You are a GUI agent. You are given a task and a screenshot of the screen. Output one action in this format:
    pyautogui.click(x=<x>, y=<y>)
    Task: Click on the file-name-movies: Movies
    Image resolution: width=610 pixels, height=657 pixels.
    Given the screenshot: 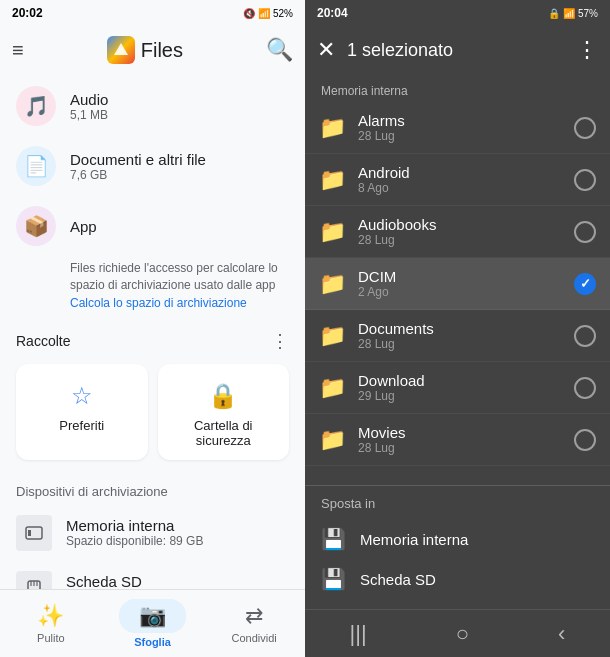 What is the action you would take?
    pyautogui.click(x=460, y=432)
    